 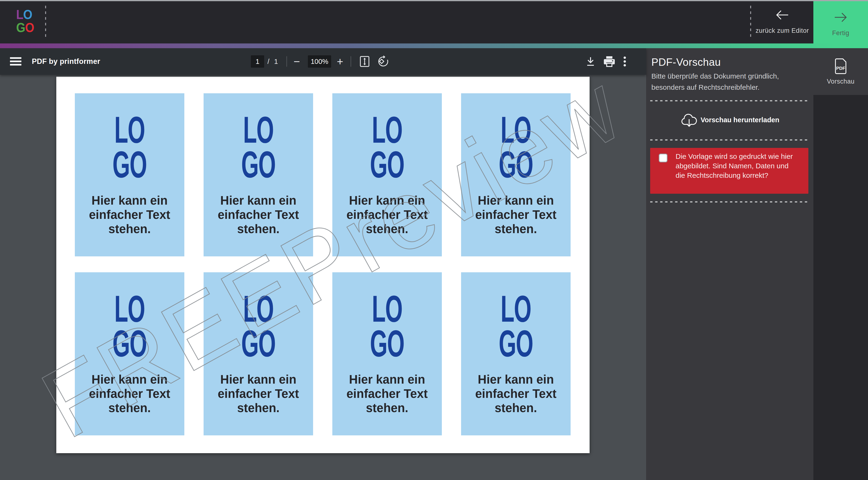 I want to click on tab-vorschau-label: Vorschau, so click(x=841, y=82).